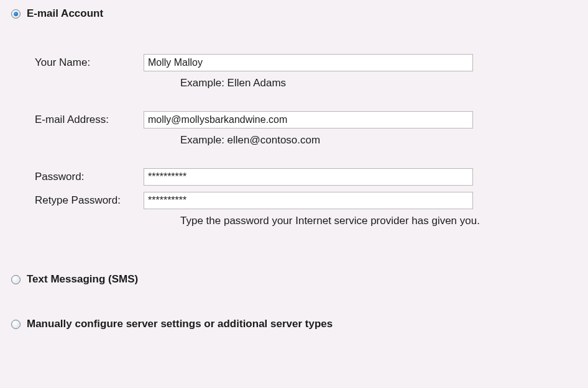 The height and width of the screenshot is (388, 588). What do you see at coordinates (308, 120) in the screenshot?
I see `email-address-input` at bounding box center [308, 120].